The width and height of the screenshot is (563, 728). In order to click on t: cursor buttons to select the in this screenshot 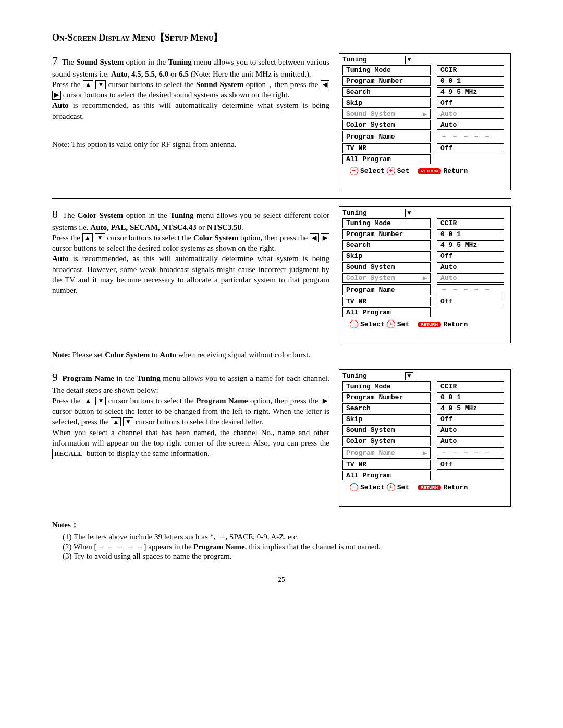, I will do `click(151, 84)`.